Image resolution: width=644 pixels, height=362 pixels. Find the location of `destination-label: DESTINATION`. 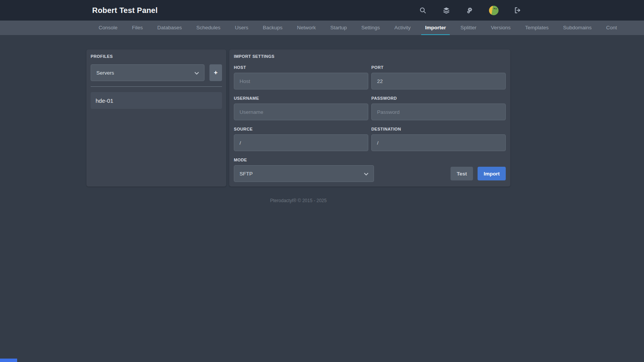

destination-label: DESTINATION is located at coordinates (439, 129).